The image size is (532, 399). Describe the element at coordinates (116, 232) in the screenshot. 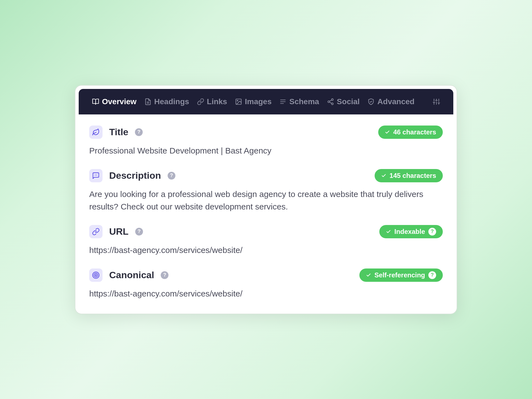

I see `section-title-group: URL ?` at that location.